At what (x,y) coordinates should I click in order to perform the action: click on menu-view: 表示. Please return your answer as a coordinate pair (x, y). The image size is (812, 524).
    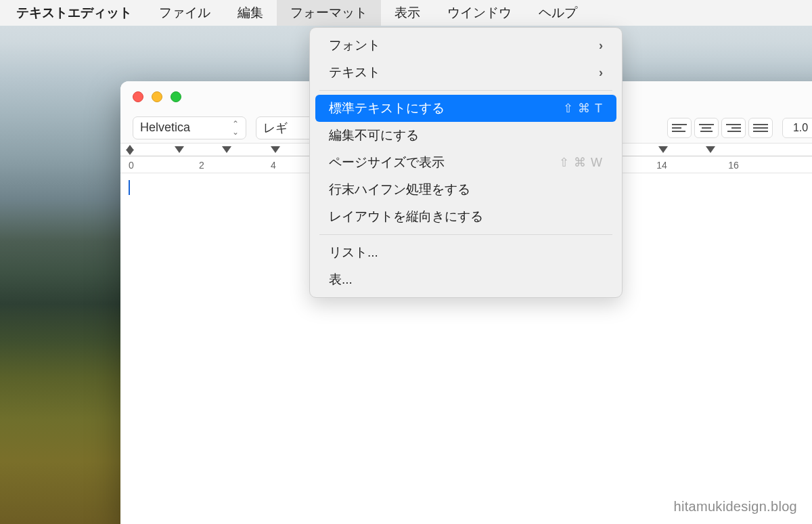
    Looking at the image, I should click on (407, 13).